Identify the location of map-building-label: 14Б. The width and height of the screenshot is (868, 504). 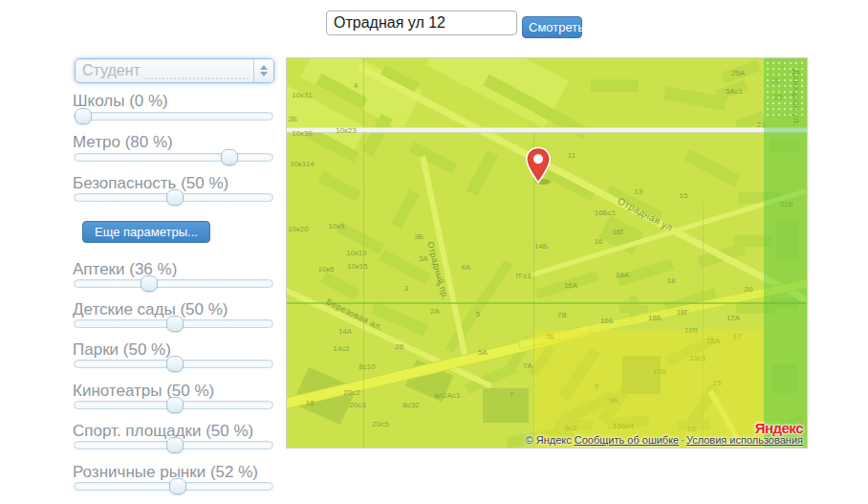
(541, 247).